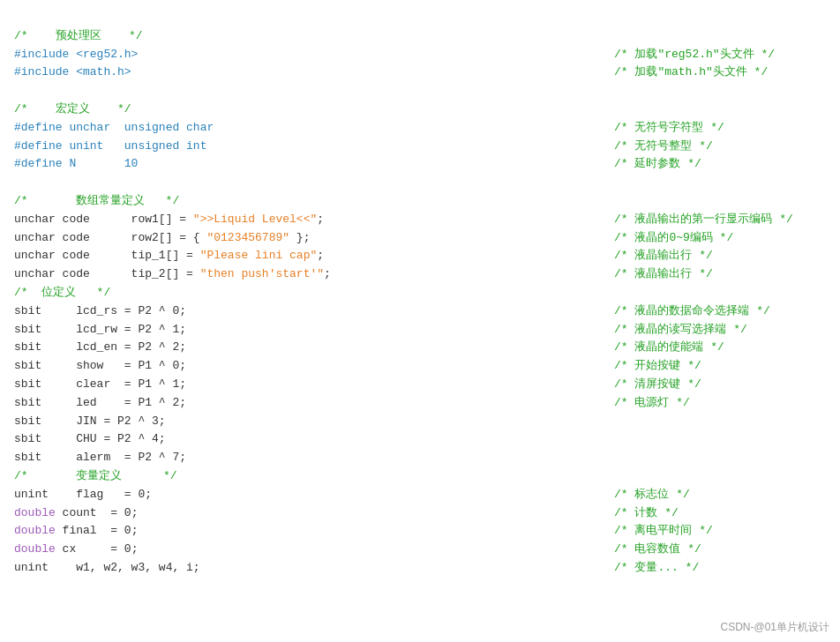  I want to click on code-comment: /* 液晶的使能端 */, so click(702, 347).